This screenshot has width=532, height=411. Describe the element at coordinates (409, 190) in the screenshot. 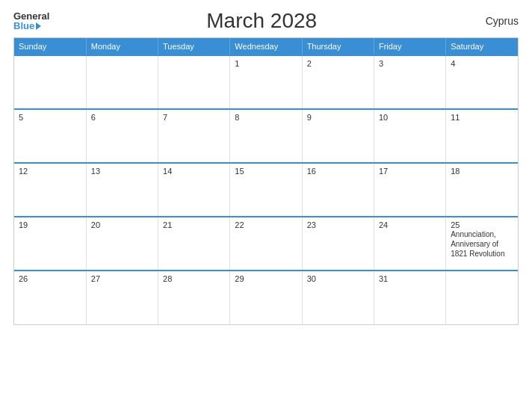

I see `table-row: 17` at that location.